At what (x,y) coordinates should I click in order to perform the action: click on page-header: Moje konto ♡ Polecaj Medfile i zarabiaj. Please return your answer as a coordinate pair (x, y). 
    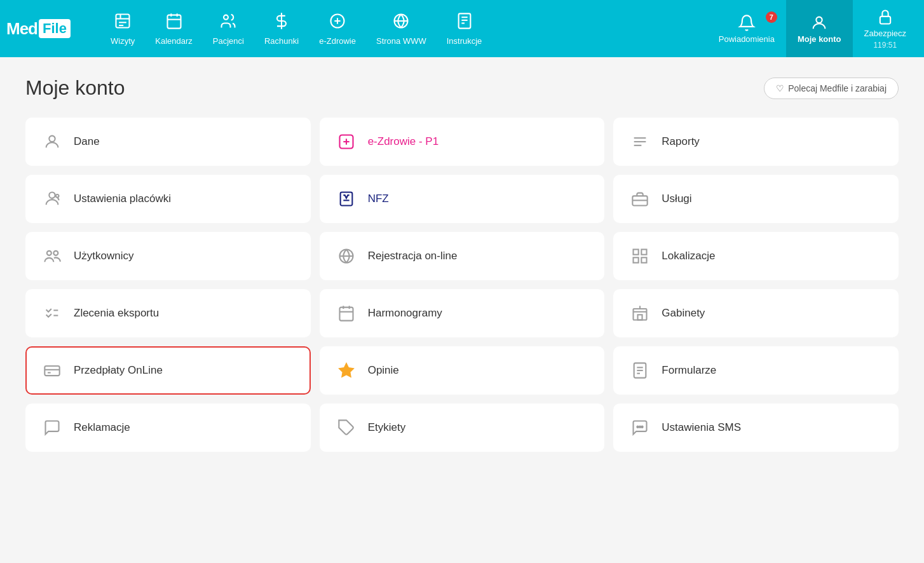
    Looking at the image, I should click on (462, 88).